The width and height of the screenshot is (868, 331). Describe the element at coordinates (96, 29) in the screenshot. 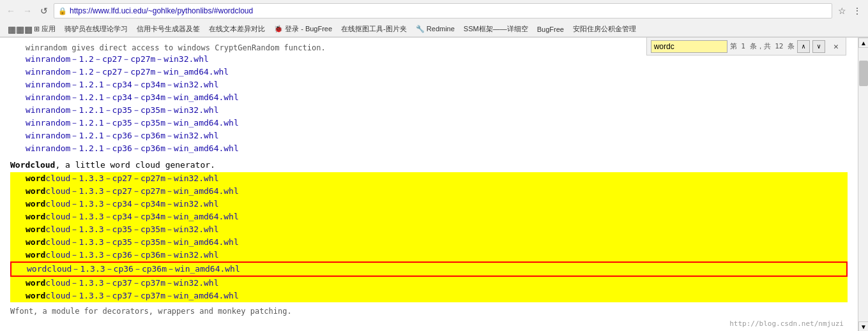

I see `bookmark-label: 骑驴员在线理论学习` at that location.